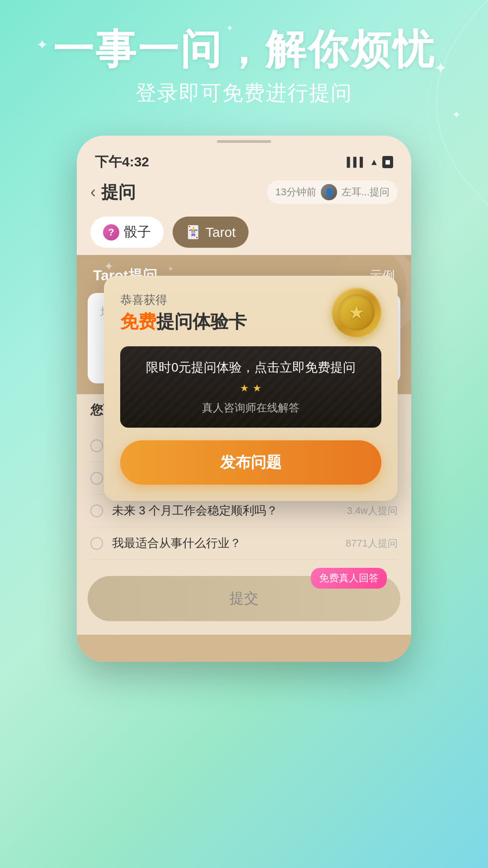 This screenshot has width=488, height=868. Describe the element at coordinates (357, 162) in the screenshot. I see `signal-icon: ▌▌▌` at that location.